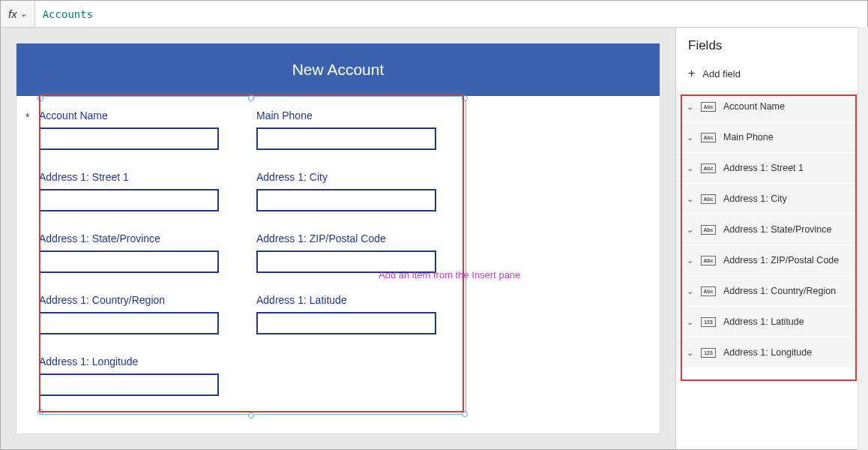  What do you see at coordinates (721, 74) in the screenshot?
I see `add-field-label: Add field` at bounding box center [721, 74].